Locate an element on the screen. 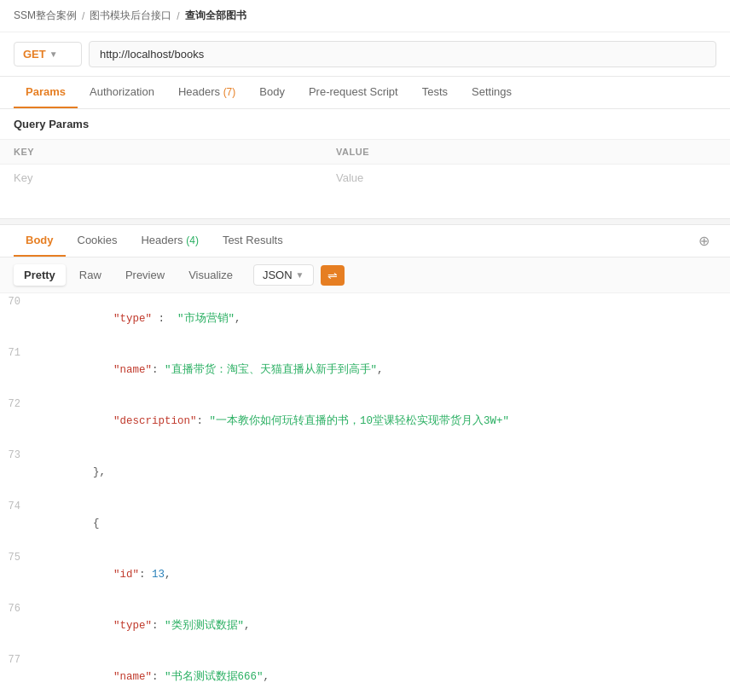 The height and width of the screenshot is (700, 730). tab-headers: Headers (7) is located at coordinates (206, 92).